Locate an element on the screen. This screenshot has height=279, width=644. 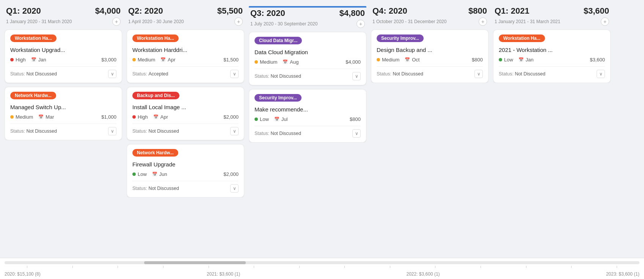
card-expand-button-card-7: ∨ is located at coordinates (357, 133).